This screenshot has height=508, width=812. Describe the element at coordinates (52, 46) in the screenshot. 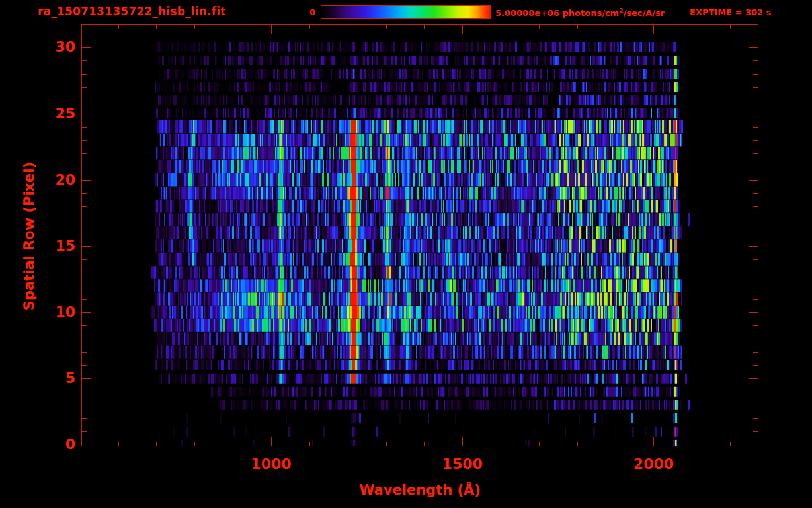

I see `y-tick-label: 30` at that location.